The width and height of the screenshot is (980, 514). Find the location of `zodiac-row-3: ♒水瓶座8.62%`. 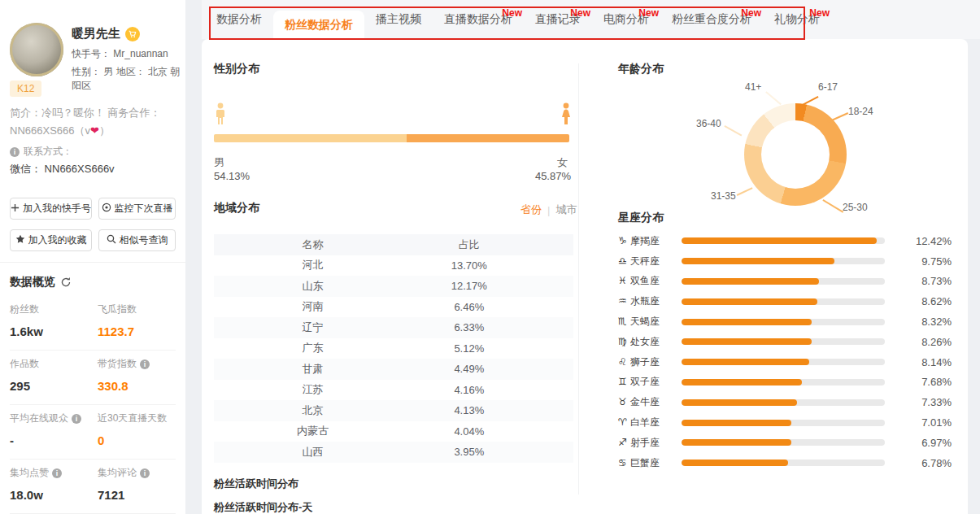

zodiac-row-3: ♒水瓶座8.62% is located at coordinates (785, 301).